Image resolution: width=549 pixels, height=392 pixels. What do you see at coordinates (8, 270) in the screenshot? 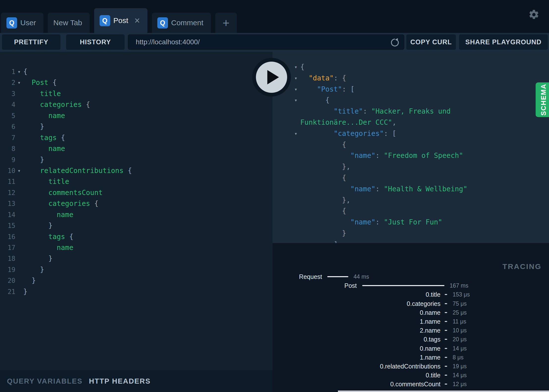
I see `line-number: 19` at bounding box center [8, 270].